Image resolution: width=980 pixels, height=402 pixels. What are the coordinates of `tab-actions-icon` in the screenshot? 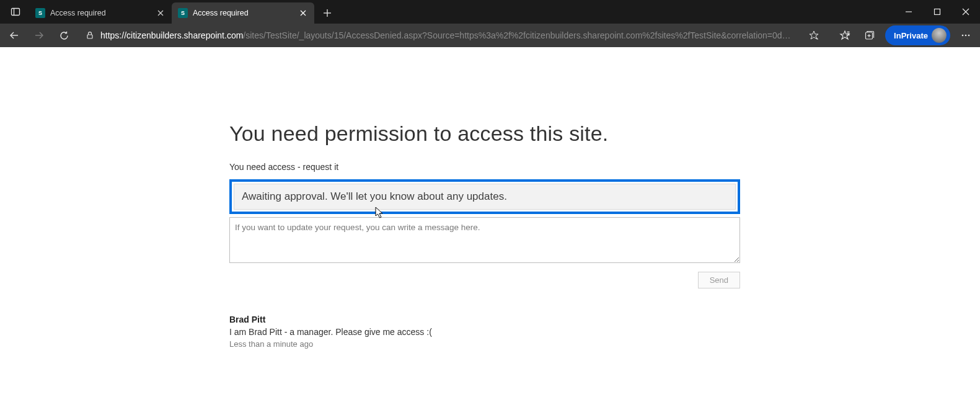 It's located at (15, 12).